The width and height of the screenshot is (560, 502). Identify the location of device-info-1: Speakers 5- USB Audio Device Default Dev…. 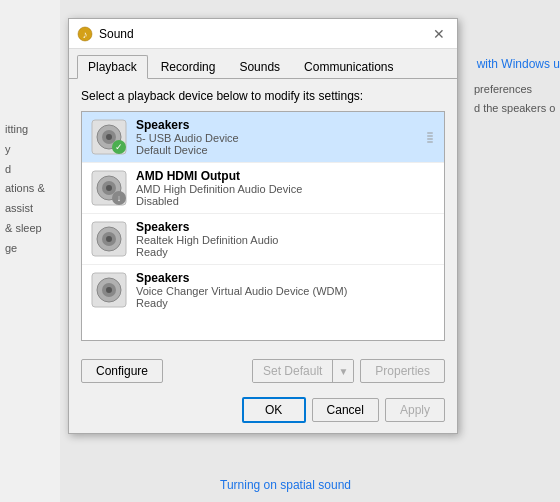
(278, 137).